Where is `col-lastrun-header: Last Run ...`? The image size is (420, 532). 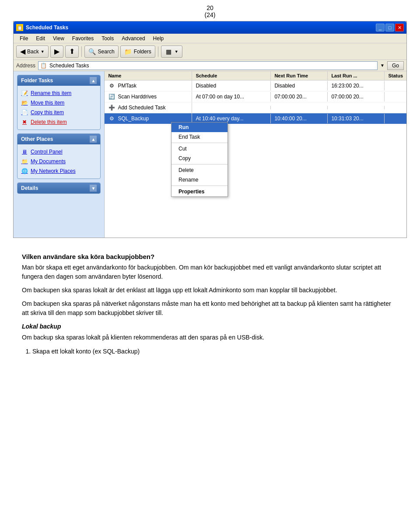
col-lastrun-header: Last Run ... is located at coordinates (356, 76).